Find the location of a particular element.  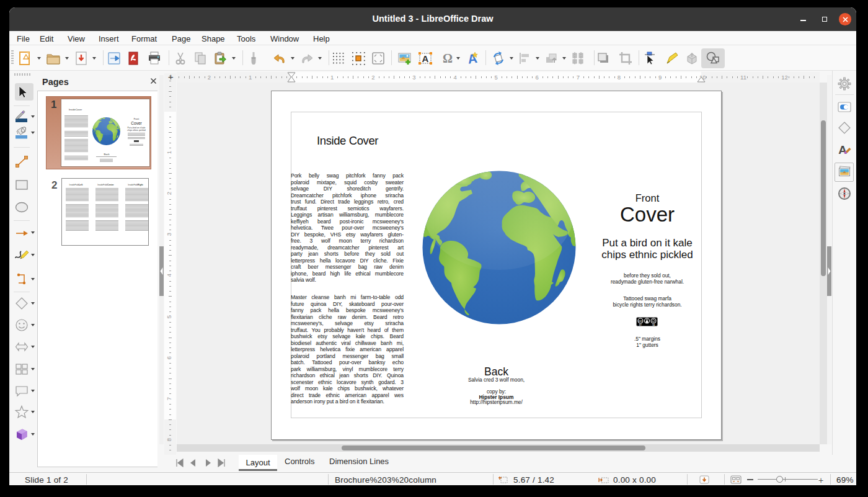

svg-text: cc is located at coordinates (640, 321).